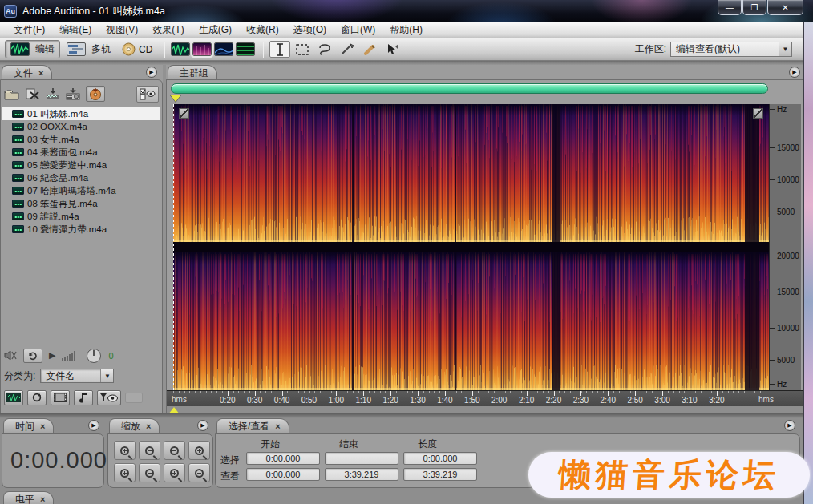 This screenshot has height=504, width=813. I want to click on file-list-item: 02 OOXX.m4a, so click(82, 127).